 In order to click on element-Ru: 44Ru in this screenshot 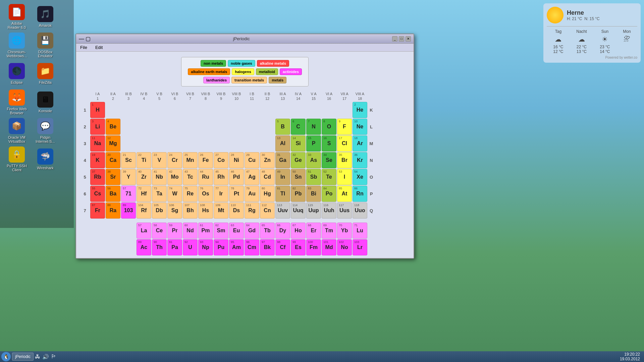, I will do `click(206, 177)`.